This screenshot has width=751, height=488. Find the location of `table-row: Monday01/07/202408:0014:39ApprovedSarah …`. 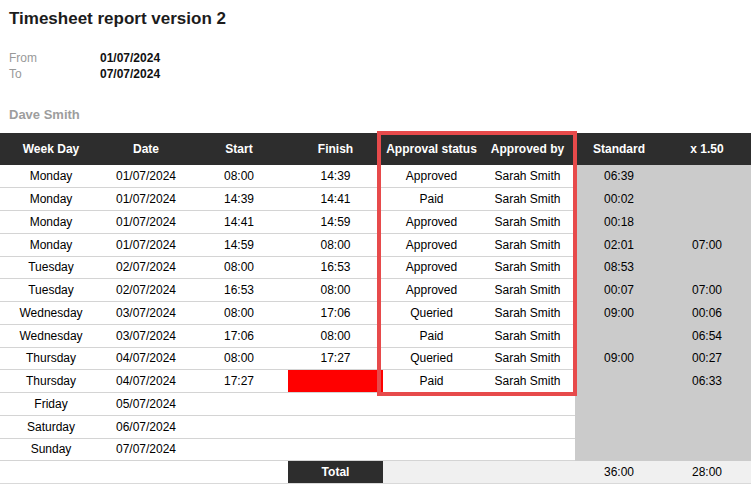

table-row: Monday01/07/202408:0014:39ApprovedSarah … is located at coordinates (376, 176).